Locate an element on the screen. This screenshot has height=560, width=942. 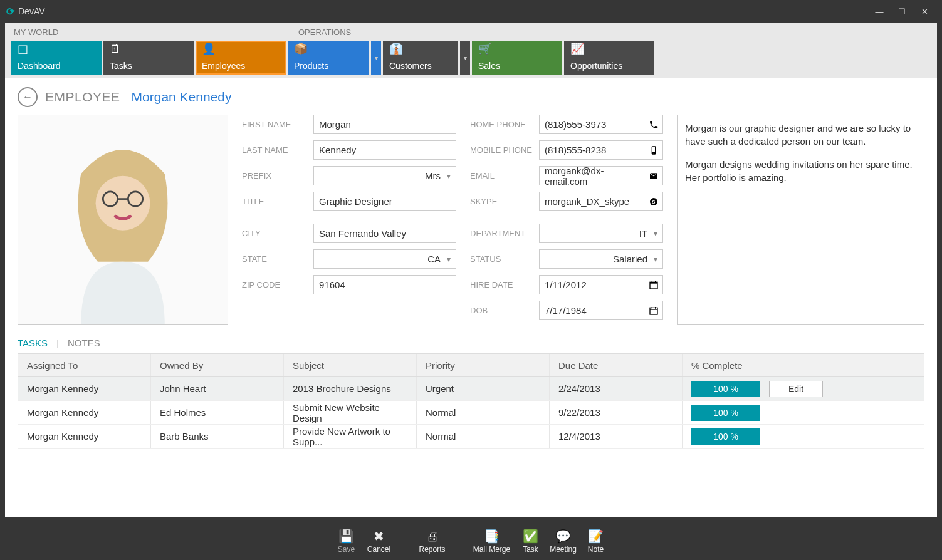
page-title: Morgan Kennedy is located at coordinates (182, 97).